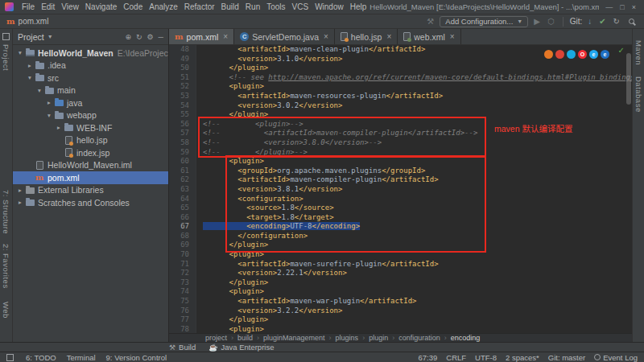  I want to click on menu-window: Window, so click(329, 6).